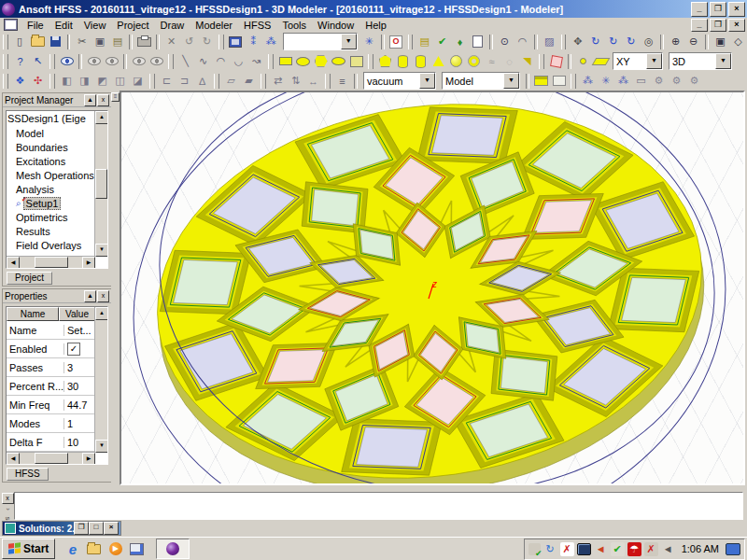 This screenshot has height=560, width=747. Describe the element at coordinates (103, 297) in the screenshot. I see `close-icon: x` at that location.